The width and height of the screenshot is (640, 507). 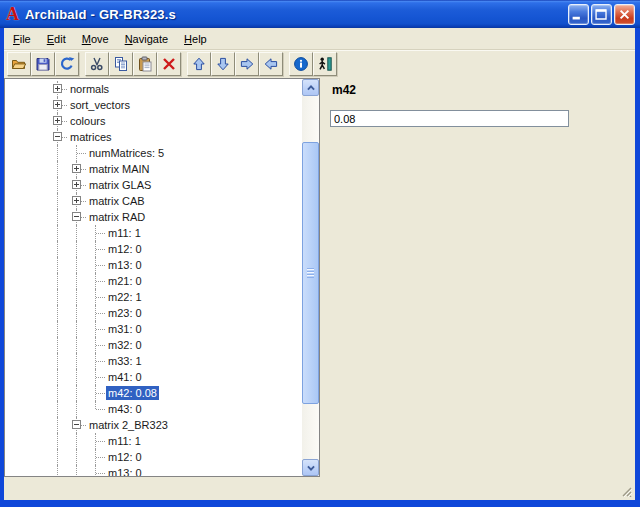 I want to click on titlebar: A Archibald - GR-BR323.s, so click(x=320, y=14).